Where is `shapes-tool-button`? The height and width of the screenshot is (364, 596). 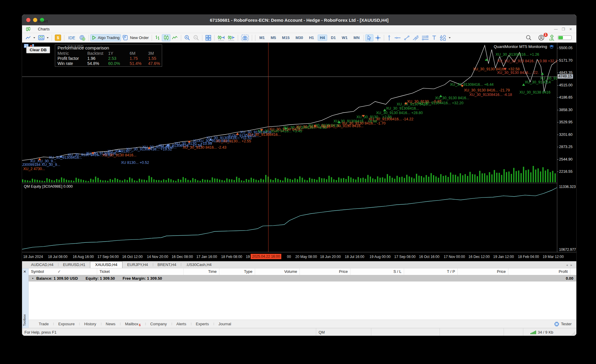 shapes-tool-button is located at coordinates (445, 38).